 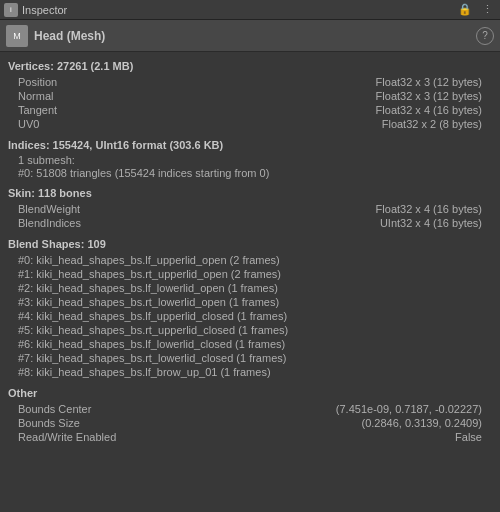 I want to click on prop-blendindices: BlendIndices UInt32 x 4 (16 bytes), so click(x=250, y=223).